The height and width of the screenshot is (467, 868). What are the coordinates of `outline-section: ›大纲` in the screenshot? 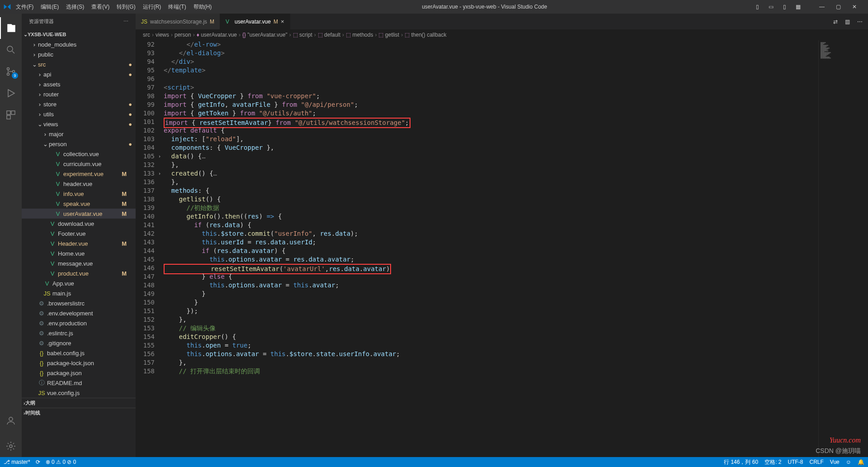 It's located at (79, 403).